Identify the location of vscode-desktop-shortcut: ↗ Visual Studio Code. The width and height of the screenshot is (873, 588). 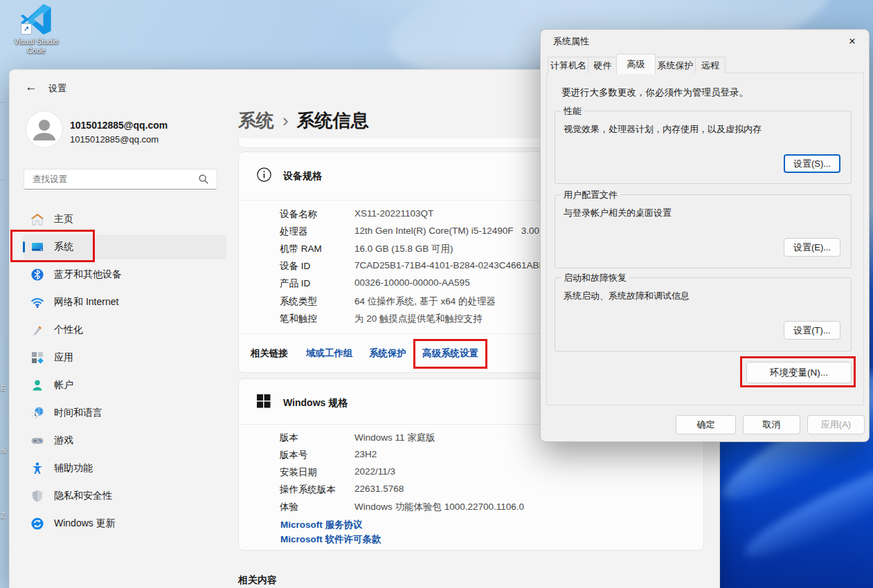
(36, 29).